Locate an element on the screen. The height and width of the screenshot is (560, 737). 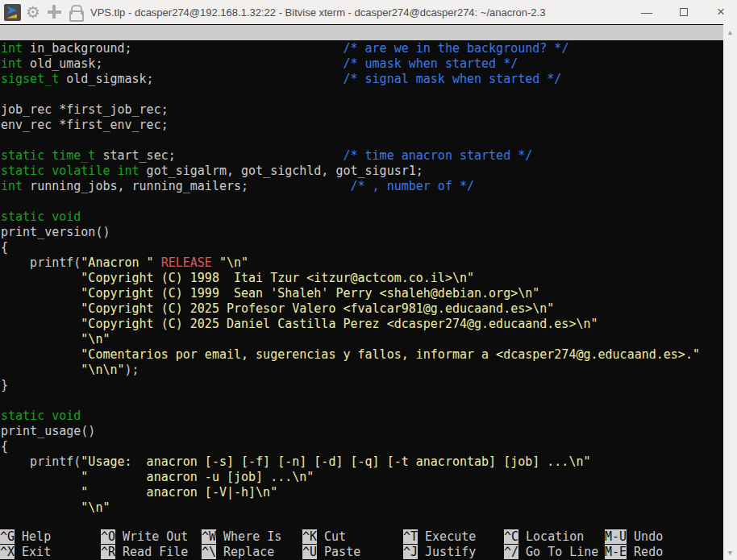
code-line: printf("Usage: anacron [-s] [-f] [-n] [-… is located at coordinates (362, 463).